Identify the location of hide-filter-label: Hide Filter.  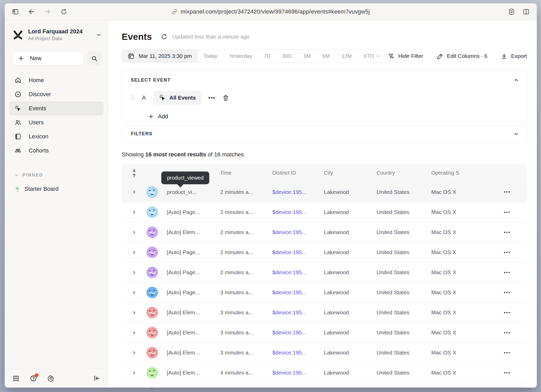
(411, 56).